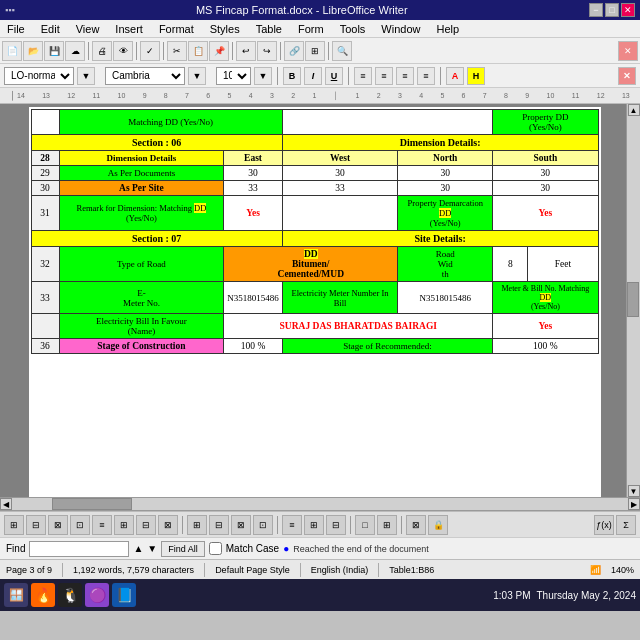 The height and width of the screenshot is (640, 640). What do you see at coordinates (438, 525) in the screenshot?
I see `bt19: 🔒` at bounding box center [438, 525].